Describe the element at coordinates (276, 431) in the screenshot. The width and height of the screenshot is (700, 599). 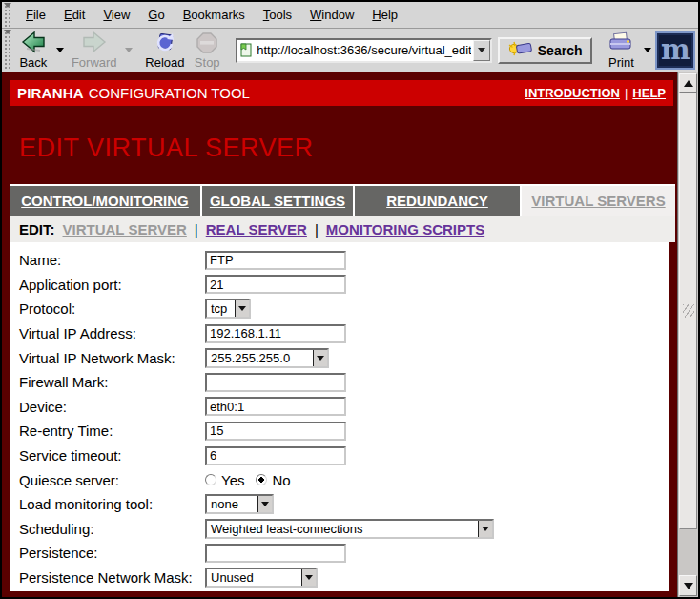
I see `re-entry-time-input` at that location.